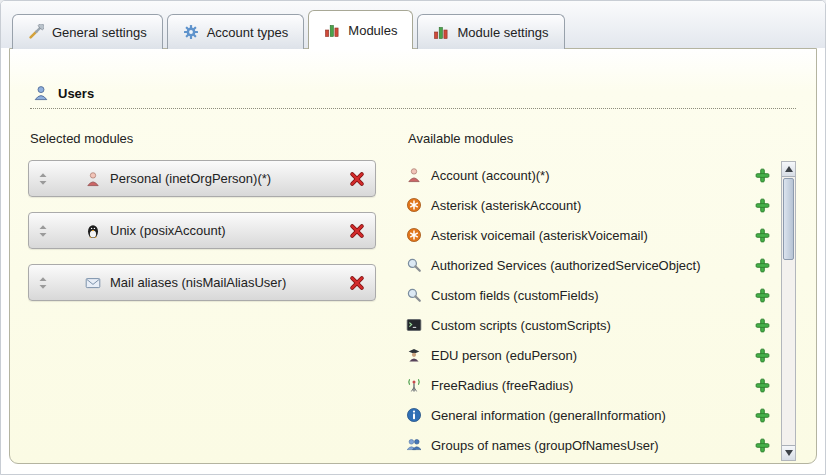  What do you see at coordinates (372, 30) in the screenshot?
I see `tab-label: Modules` at bounding box center [372, 30].